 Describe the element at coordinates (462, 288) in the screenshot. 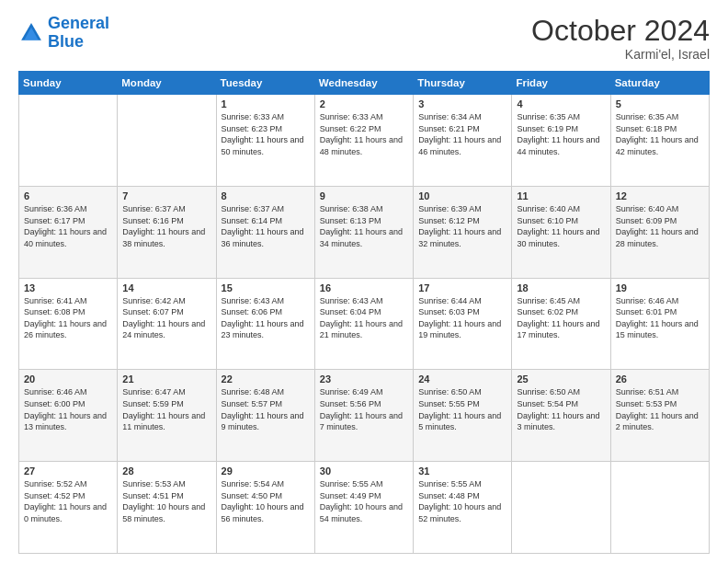

I see `day-number: 17` at that location.